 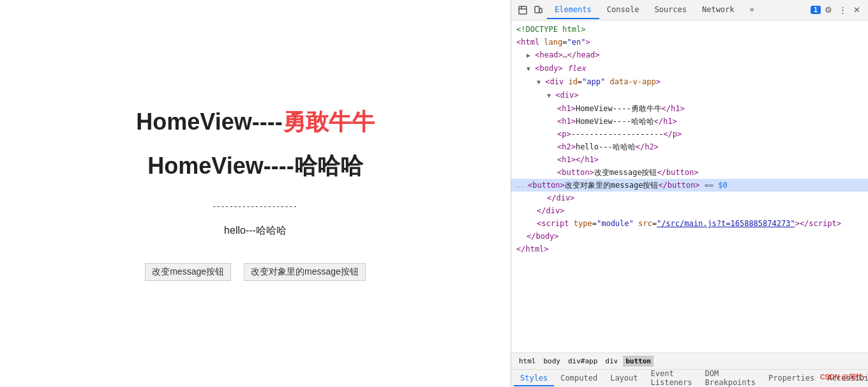 I want to click on dom-line-body-close: </body>, so click(x=689, y=236).